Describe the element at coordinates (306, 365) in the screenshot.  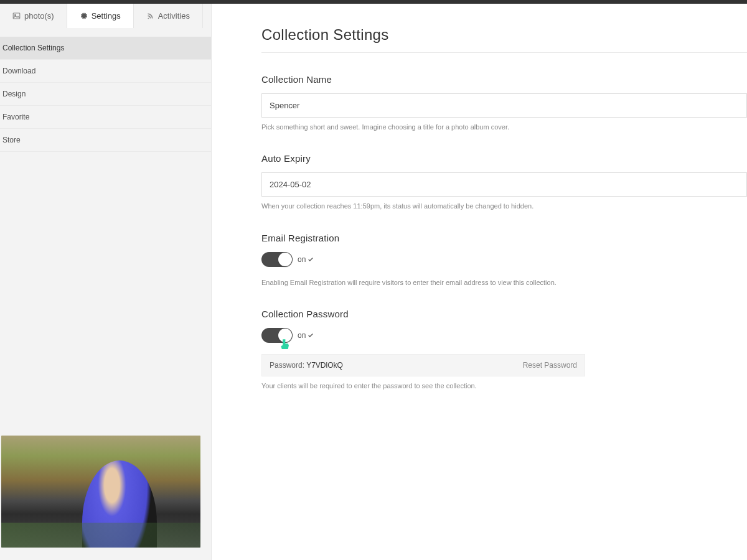
I see `password-display: Password: Y7VDlOkQ` at that location.